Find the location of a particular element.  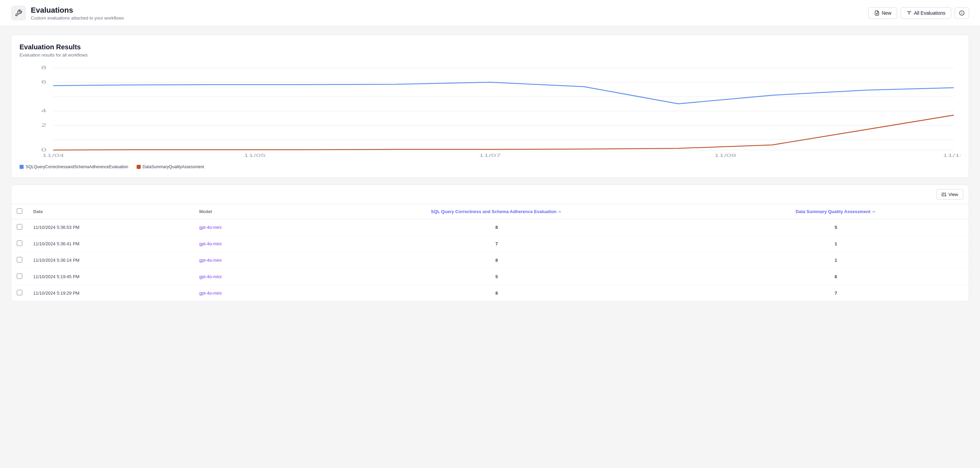

svg-text: 11/04 is located at coordinates (53, 155).